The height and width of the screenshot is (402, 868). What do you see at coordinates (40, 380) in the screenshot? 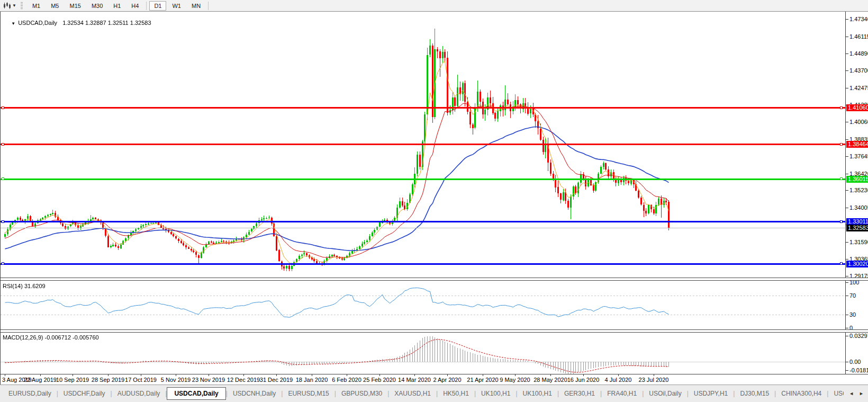
I see `date-label: 22 Aug 2019` at bounding box center [40, 380].